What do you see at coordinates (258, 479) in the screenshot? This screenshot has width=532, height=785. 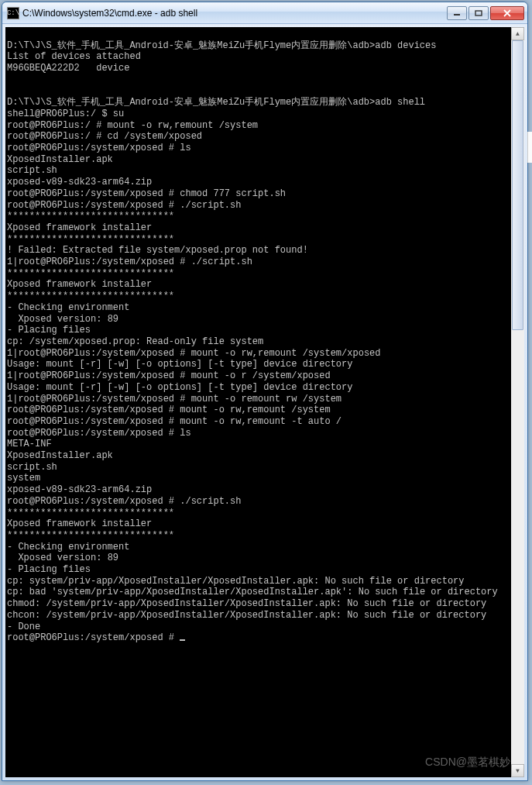 I see `terminal-line: system` at bounding box center [258, 479].